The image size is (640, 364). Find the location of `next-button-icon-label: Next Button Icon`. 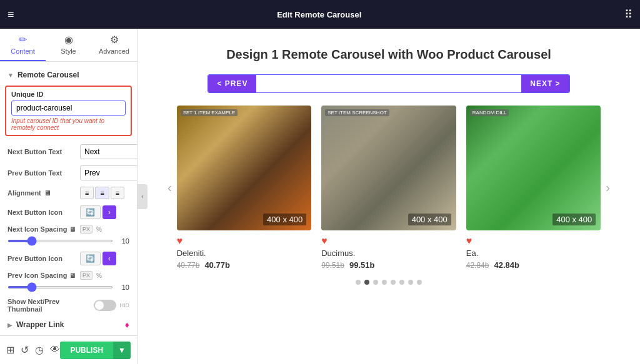

next-button-icon-label: Next Button Icon is located at coordinates (42, 212).